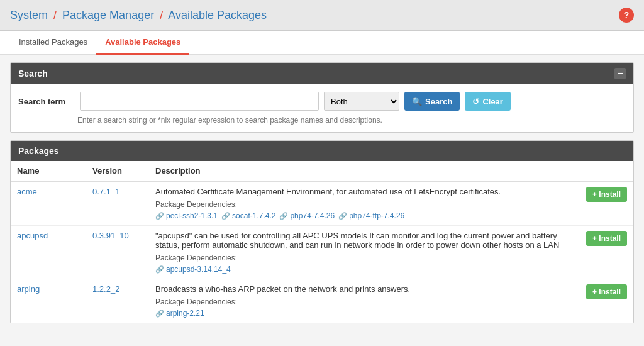  I want to click on search-panel-body: Search term Both Name Description 🔍 Sear…, so click(322, 108).